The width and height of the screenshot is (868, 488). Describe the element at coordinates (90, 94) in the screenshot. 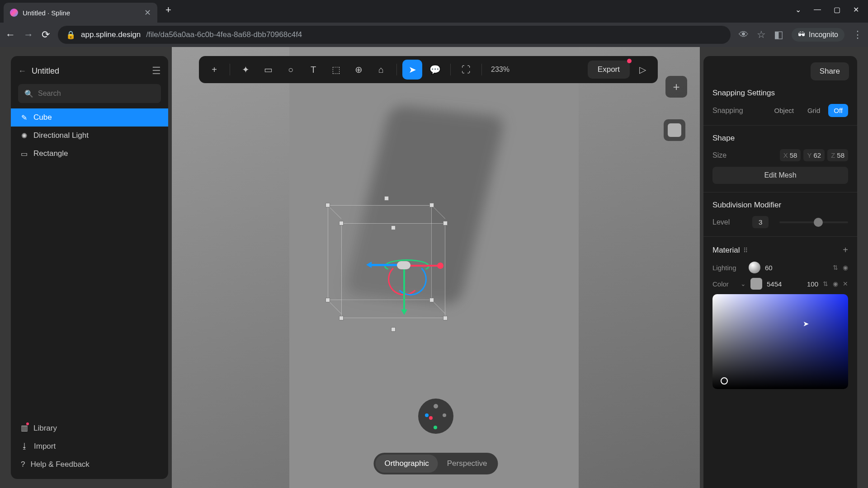

I see `search-box: 🔍` at that location.